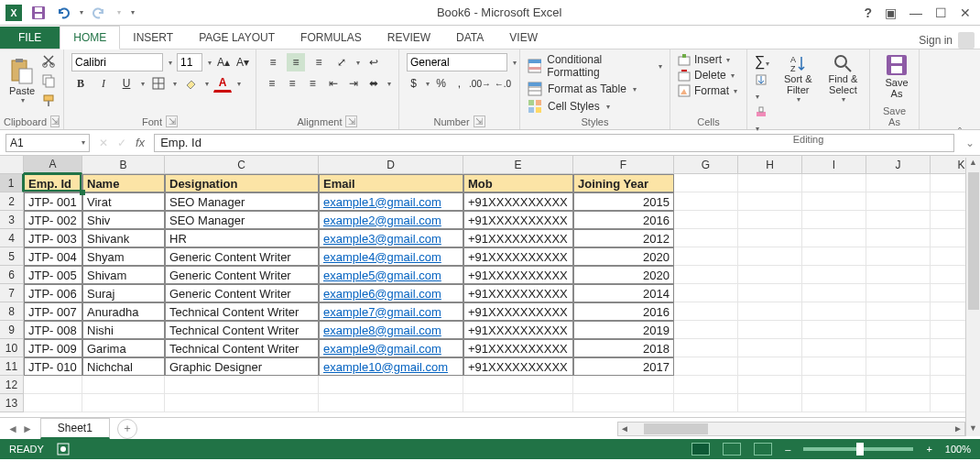  What do you see at coordinates (53, 367) in the screenshot?
I see `cell: JTP- 010` at bounding box center [53, 367].